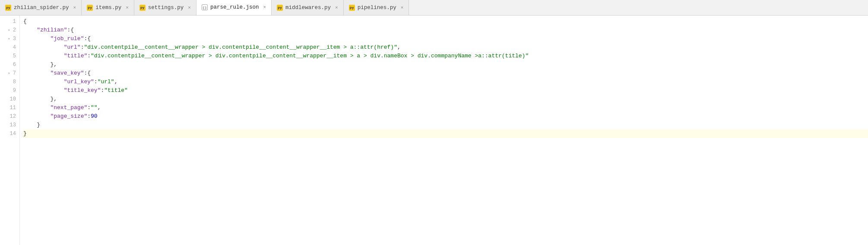 This screenshot has height=245, width=868. Describe the element at coordinates (90, 8) in the screenshot. I see `tab-items-icon: py` at that location.